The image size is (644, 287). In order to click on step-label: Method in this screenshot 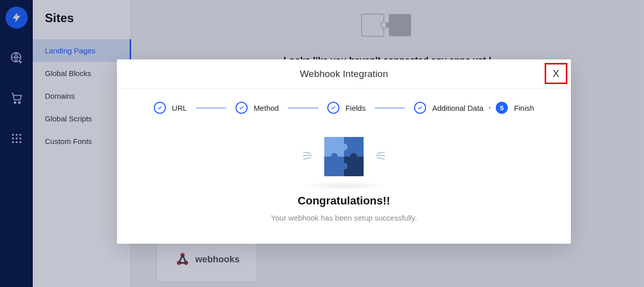, I will do `click(266, 108)`.